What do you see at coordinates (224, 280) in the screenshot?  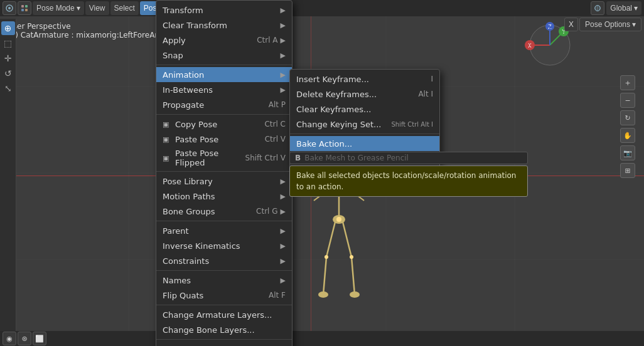 I see `menu-item-names: Names ▶` at bounding box center [224, 280].